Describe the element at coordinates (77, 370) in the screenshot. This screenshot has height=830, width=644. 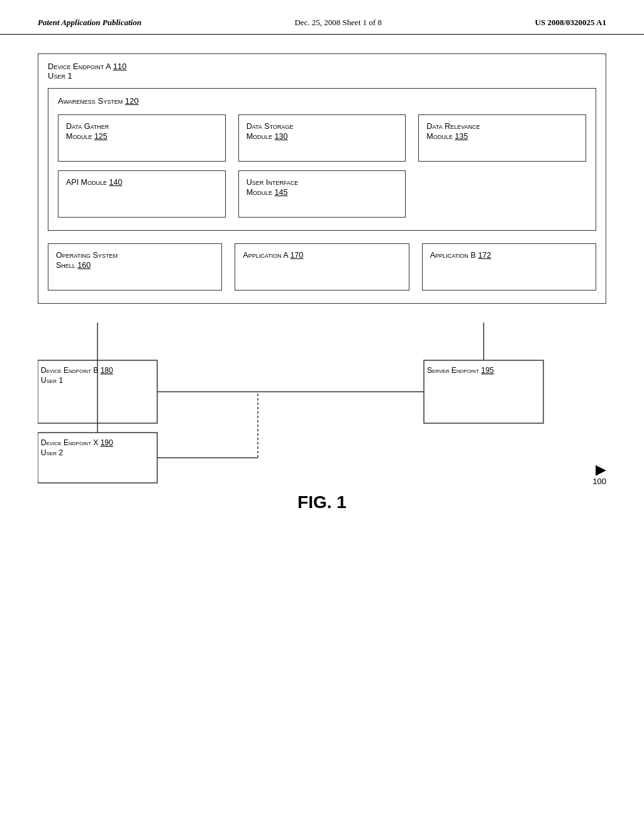
I see `svg-text: Device Endpoint B 180` at that location.